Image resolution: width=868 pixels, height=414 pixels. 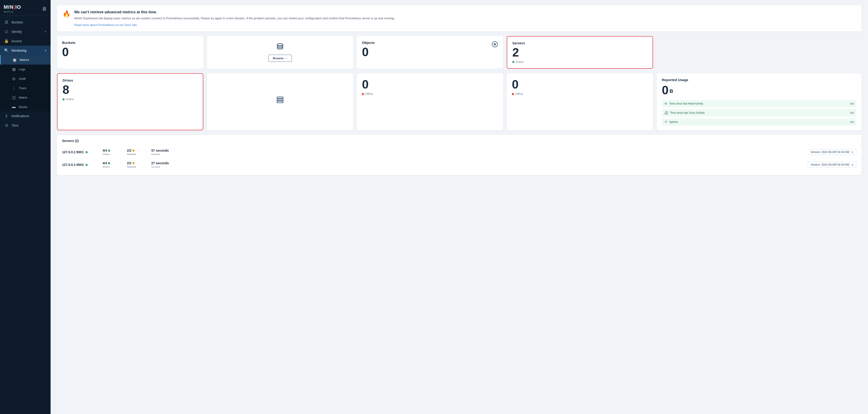 I want to click on lock-icon: 🔒, so click(x=6, y=41).